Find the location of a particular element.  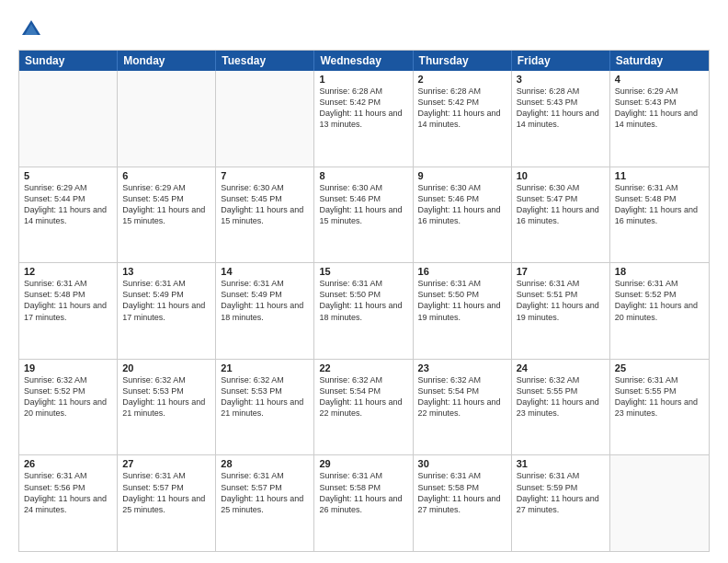

day-cell: 20Sunrise: 6:32 AM Sunset: 5:53 PM Dayli… is located at coordinates (167, 408).